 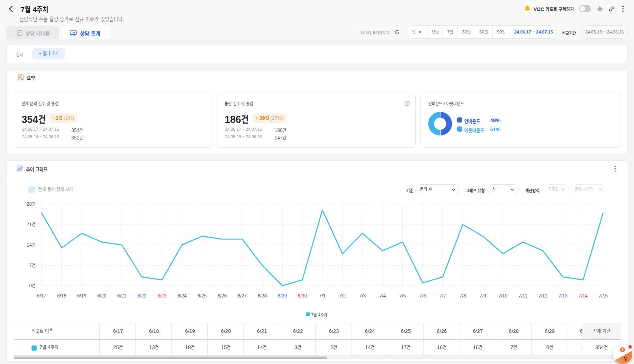 I want to click on svg-text: 28건, so click(x=31, y=204).